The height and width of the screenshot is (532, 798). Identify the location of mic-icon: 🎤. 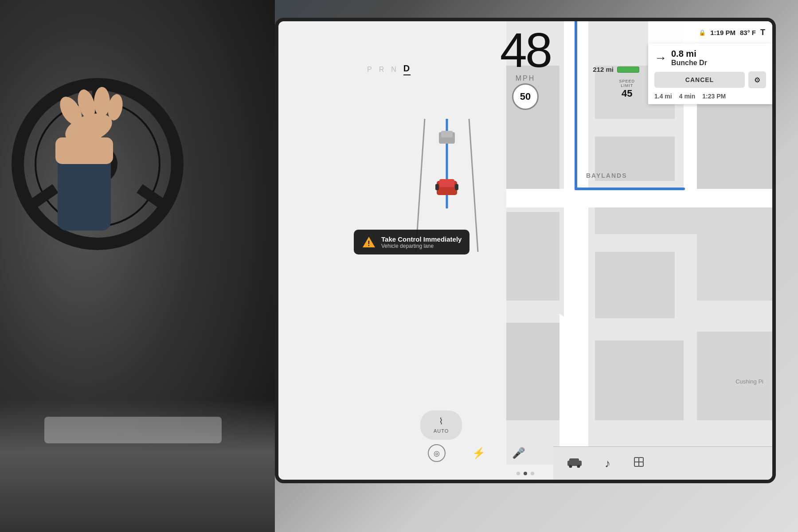
(519, 453).